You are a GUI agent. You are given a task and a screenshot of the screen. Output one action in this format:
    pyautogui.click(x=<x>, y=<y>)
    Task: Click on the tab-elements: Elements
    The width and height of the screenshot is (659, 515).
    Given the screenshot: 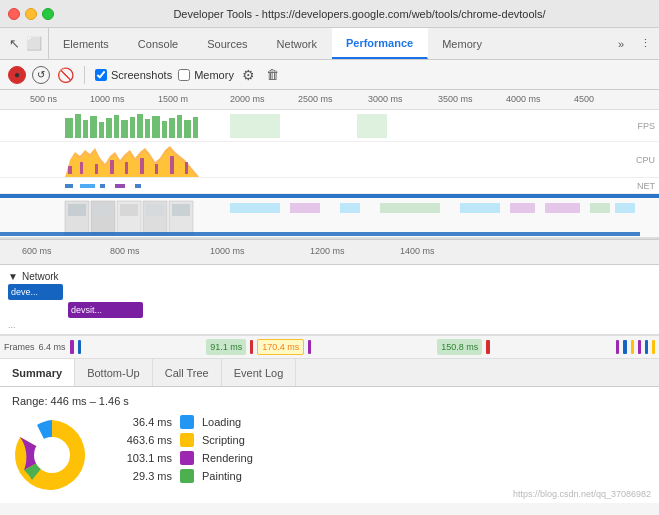 What is the action you would take?
    pyautogui.click(x=86, y=44)
    